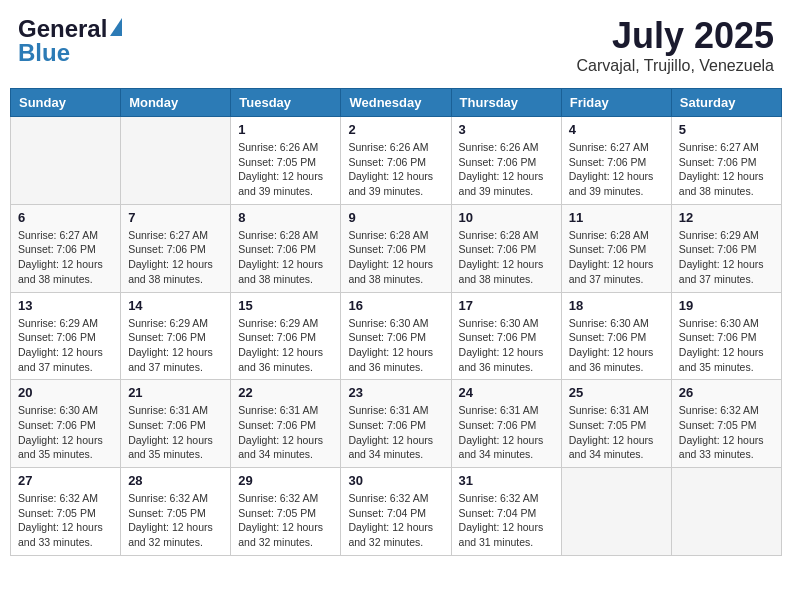  I want to click on day-number: 29, so click(286, 480).